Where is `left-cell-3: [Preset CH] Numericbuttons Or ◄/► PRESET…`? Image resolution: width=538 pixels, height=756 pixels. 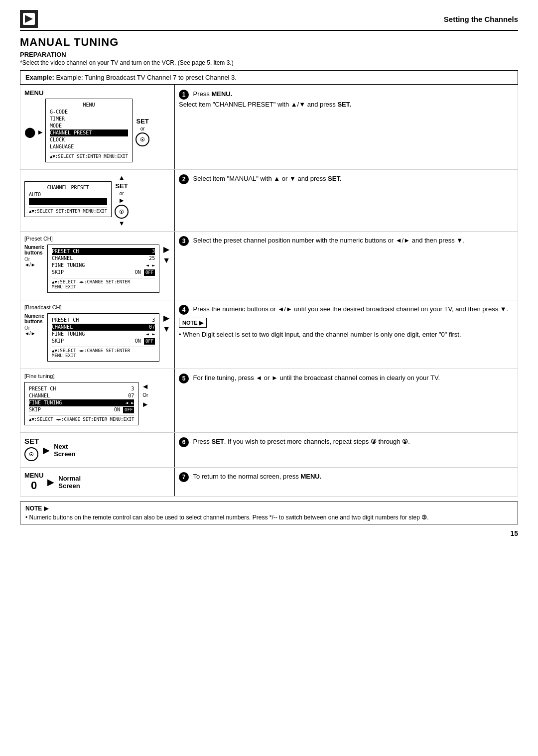 left-cell-3: [Preset CH] Numericbuttons Or ◄/► PRESET… is located at coordinates (98, 266).